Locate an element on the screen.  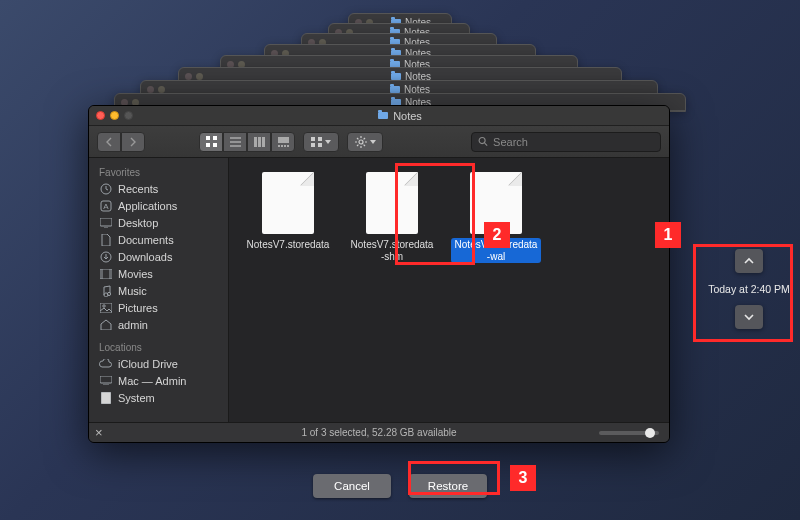
sidebar-item-label: iCloud Drive is located at coordinates (148, 364).